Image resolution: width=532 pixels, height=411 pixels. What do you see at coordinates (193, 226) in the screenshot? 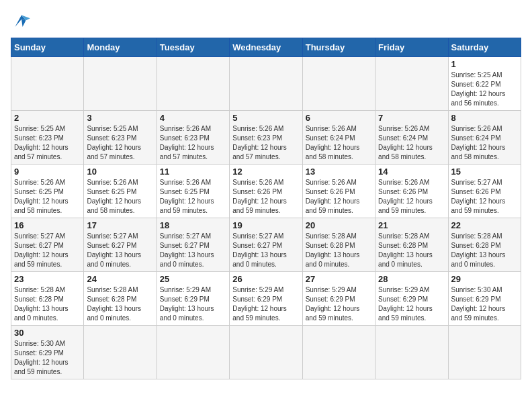
I see `date-number: 18` at bounding box center [193, 226].